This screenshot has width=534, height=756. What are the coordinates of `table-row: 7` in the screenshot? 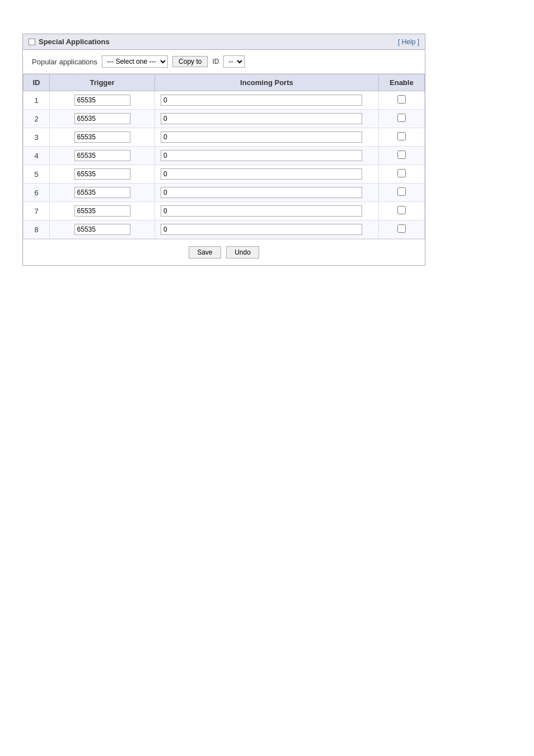 It's located at (224, 212).